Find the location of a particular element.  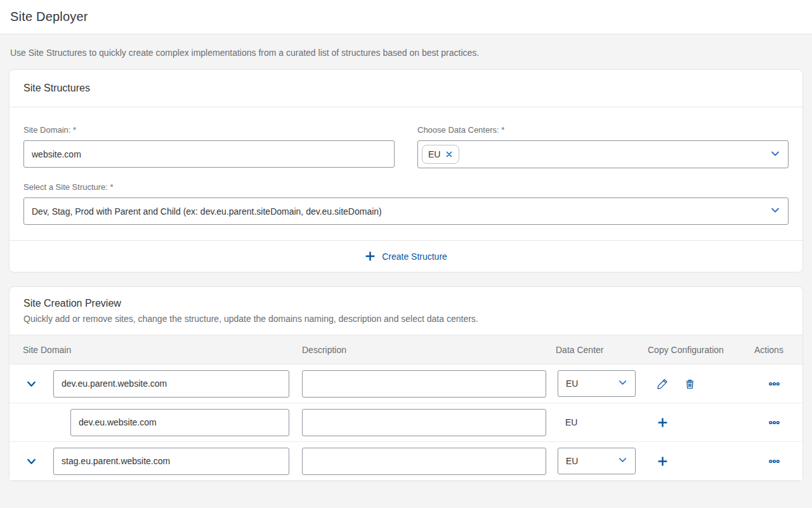

trash-icon is located at coordinates (690, 384).